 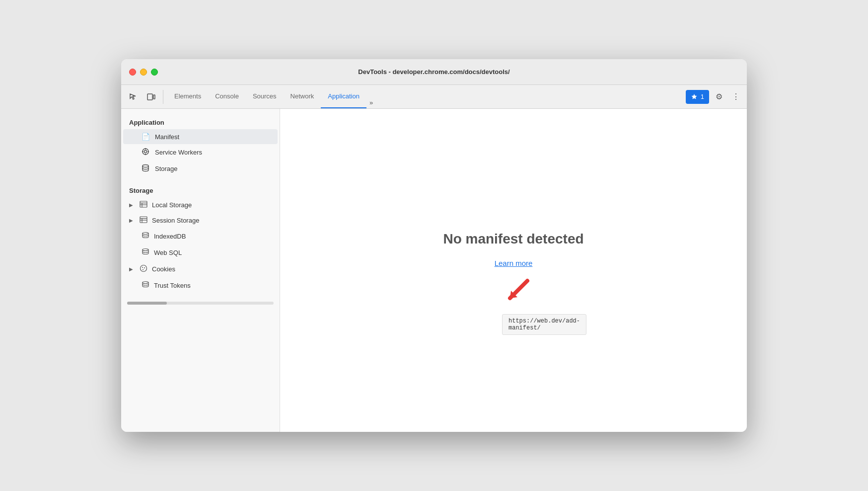 What do you see at coordinates (371, 102) in the screenshot?
I see `more-tabs-button: »` at bounding box center [371, 102].